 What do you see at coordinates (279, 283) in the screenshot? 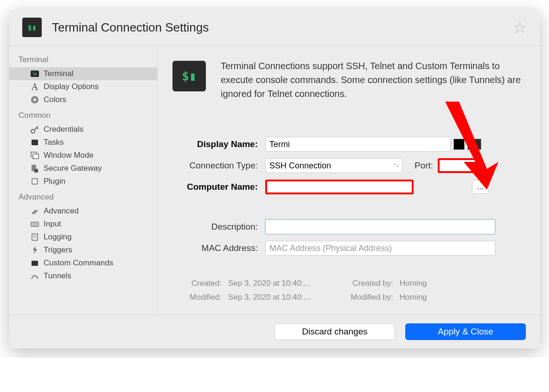
I see `created-value: Sep 3, 2020 at 10:40:...` at bounding box center [279, 283].